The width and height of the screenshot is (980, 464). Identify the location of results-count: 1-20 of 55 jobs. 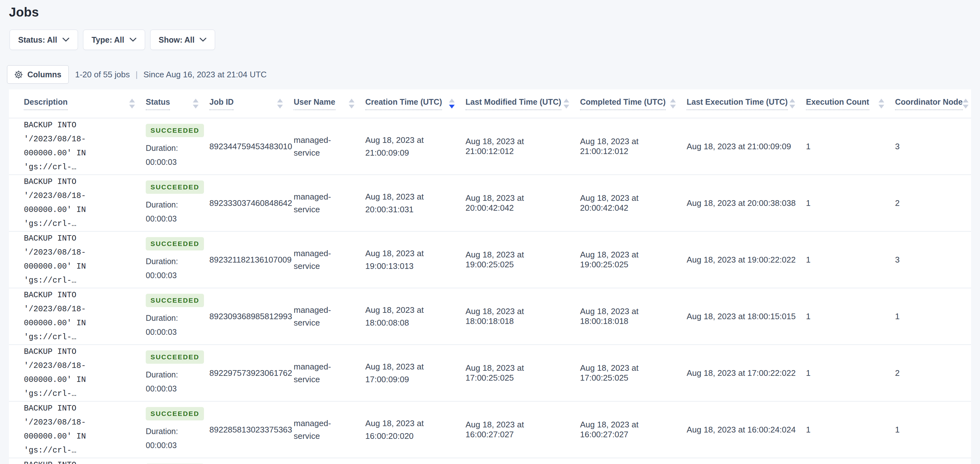
(102, 75).